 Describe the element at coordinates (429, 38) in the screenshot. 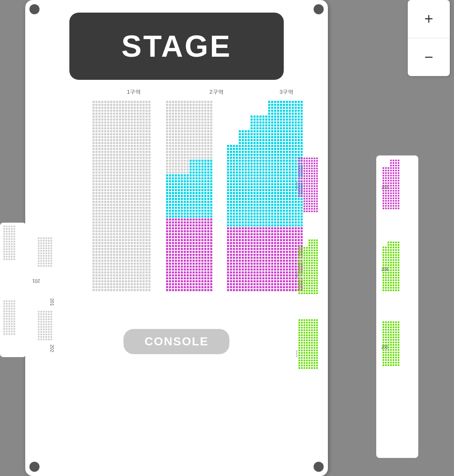

I see `zoom-controls: + −` at that location.